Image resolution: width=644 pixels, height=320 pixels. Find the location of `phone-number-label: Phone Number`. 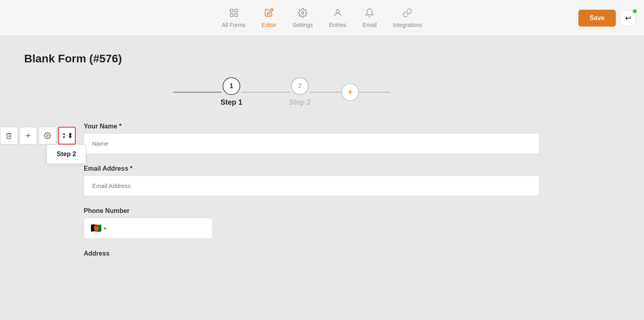

phone-number-label: Phone Number is located at coordinates (312, 211).